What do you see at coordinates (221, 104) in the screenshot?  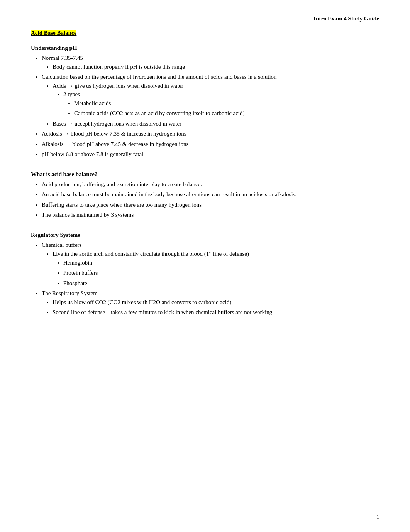 I see `list-item: 2 types Metabolic acids Carbonic acids (…` at bounding box center [221, 104].